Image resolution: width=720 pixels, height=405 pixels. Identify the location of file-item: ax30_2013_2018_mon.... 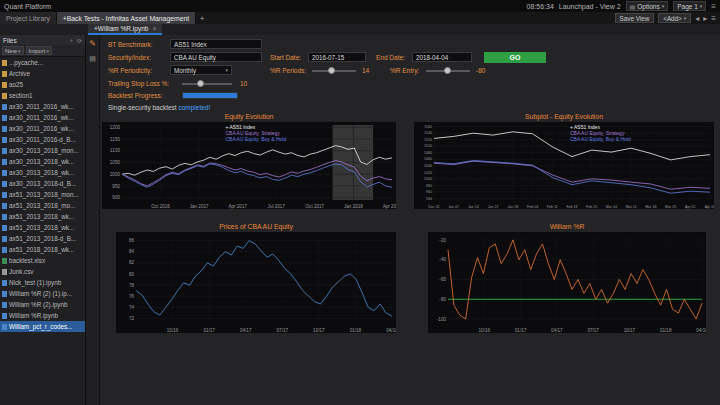
(42, 150).